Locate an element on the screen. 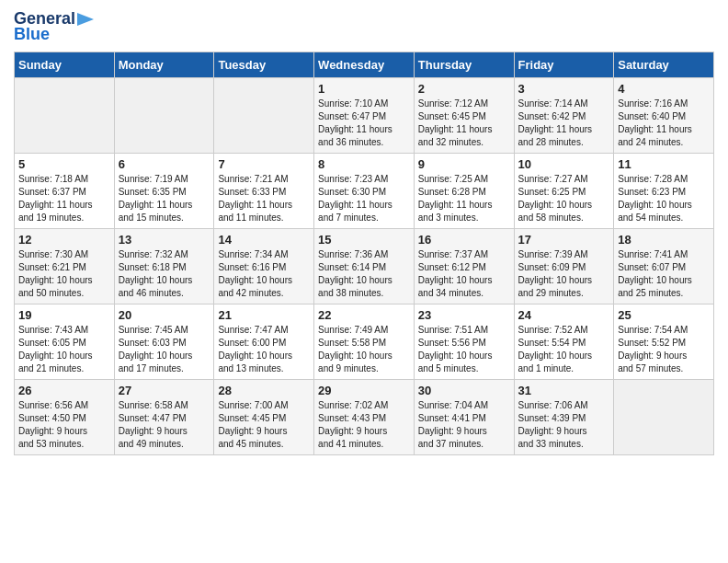 The height and width of the screenshot is (563, 728). day-number: 25 is located at coordinates (664, 315).